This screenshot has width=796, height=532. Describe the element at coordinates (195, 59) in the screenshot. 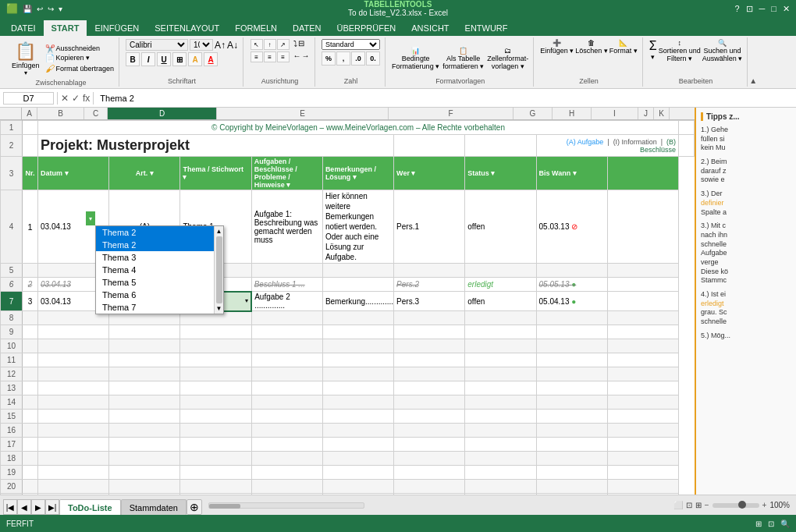

I see `fill-color-btn: A` at that location.